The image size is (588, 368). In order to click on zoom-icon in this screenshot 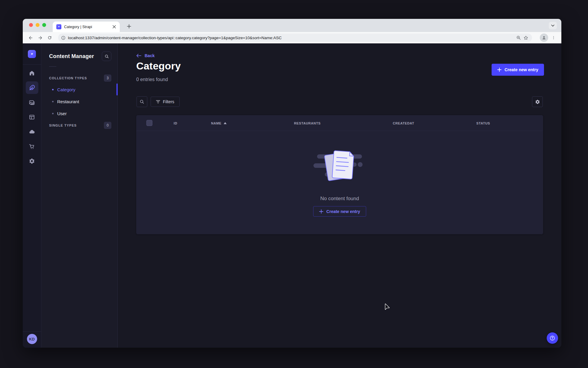, I will do `click(519, 38)`.